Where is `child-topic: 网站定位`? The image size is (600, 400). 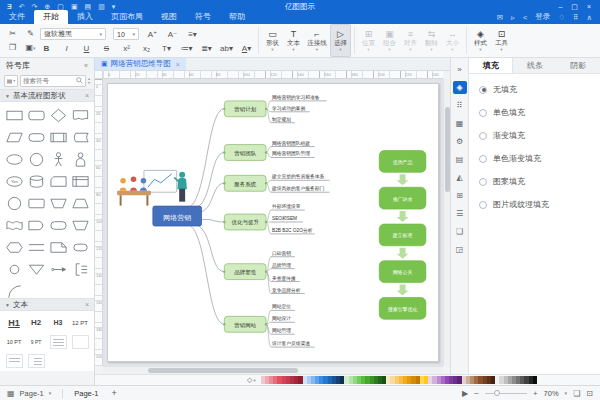
child-topic: 网站定位 is located at coordinates (282, 306).